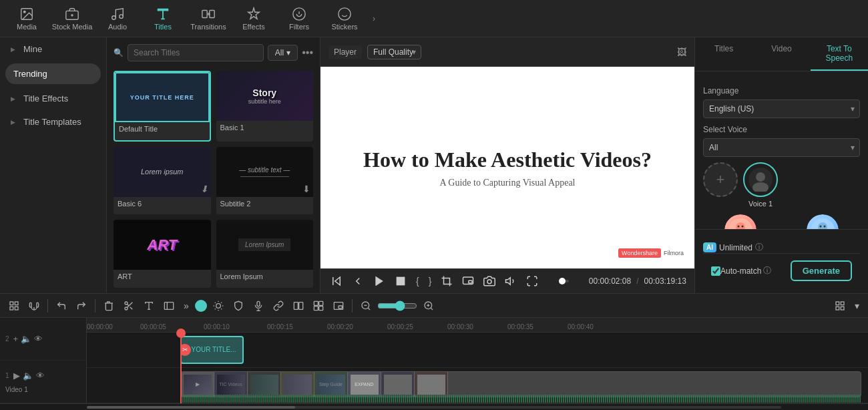  Describe the element at coordinates (724, 54) in the screenshot. I see `tab-titles: Titles` at that location.